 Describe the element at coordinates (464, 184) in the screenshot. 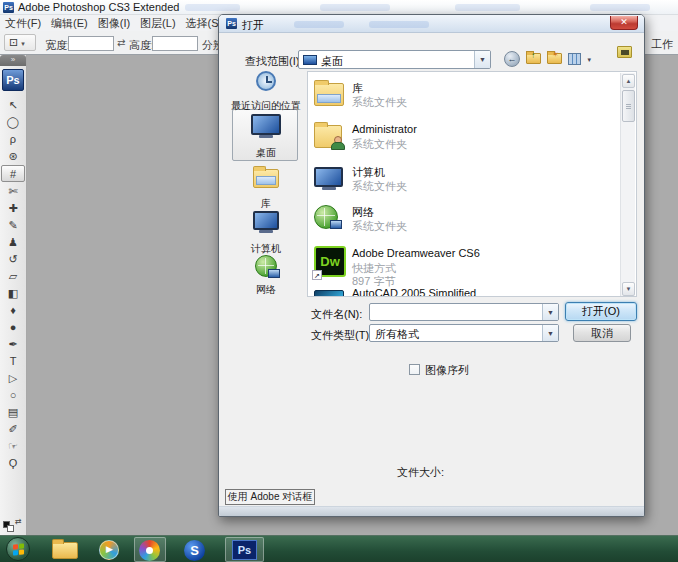

I see `file-row-computer: 计算机 系统文件夹` at that location.